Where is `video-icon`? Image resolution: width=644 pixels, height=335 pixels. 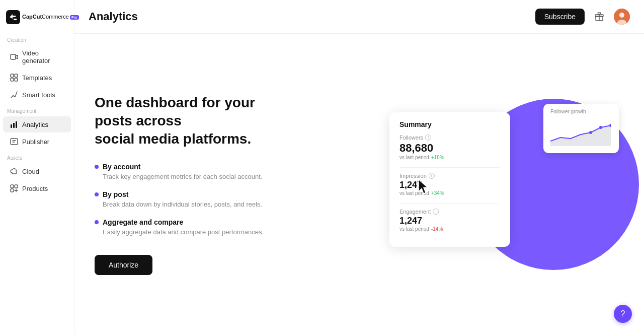 video-icon is located at coordinates (14, 57).